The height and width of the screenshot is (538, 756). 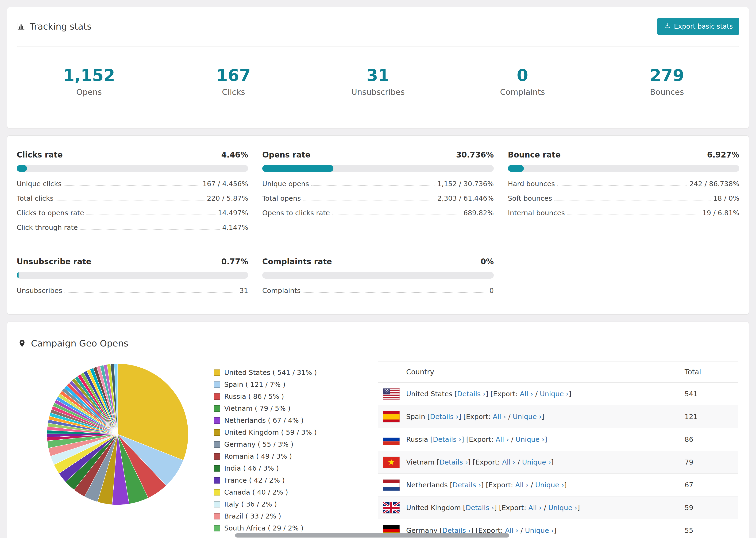 I want to click on stat-value: 0, so click(x=522, y=75).